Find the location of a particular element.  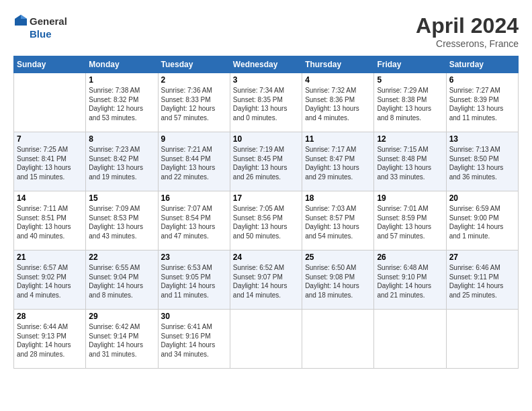

day-info: Sunrise: 7:23 AMSunset: 8:42 PMDaylight:… is located at coordinates (116, 163).